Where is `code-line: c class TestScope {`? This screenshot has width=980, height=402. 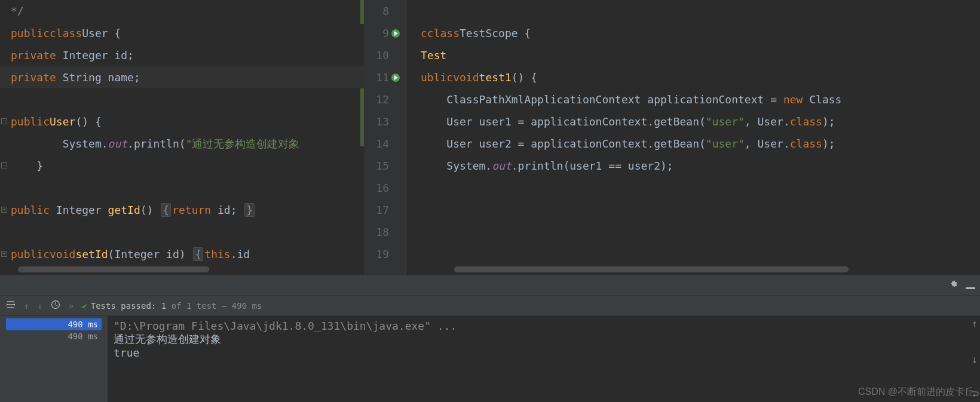 code-line: c class TestScope { is located at coordinates (695, 33).